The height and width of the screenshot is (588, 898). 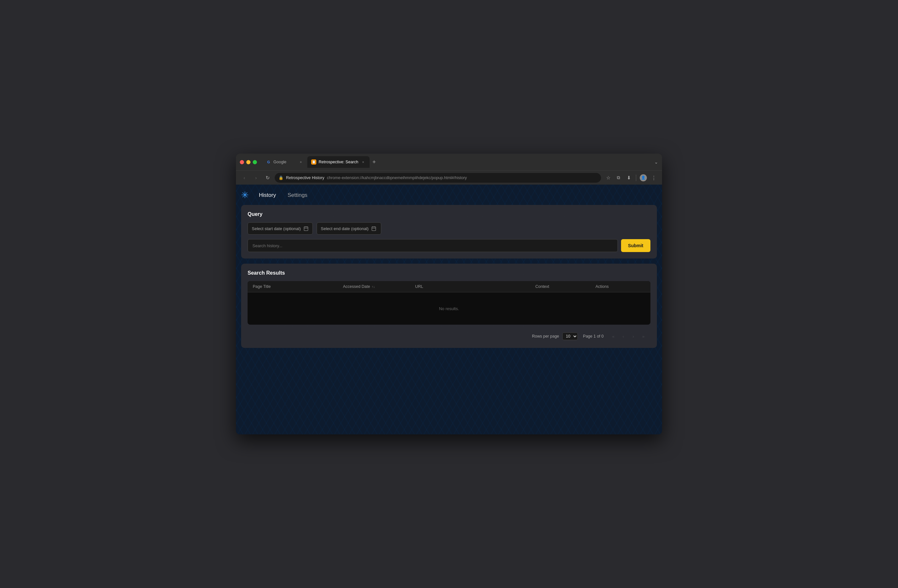 I want to click on results-title: Search Results, so click(x=449, y=273).